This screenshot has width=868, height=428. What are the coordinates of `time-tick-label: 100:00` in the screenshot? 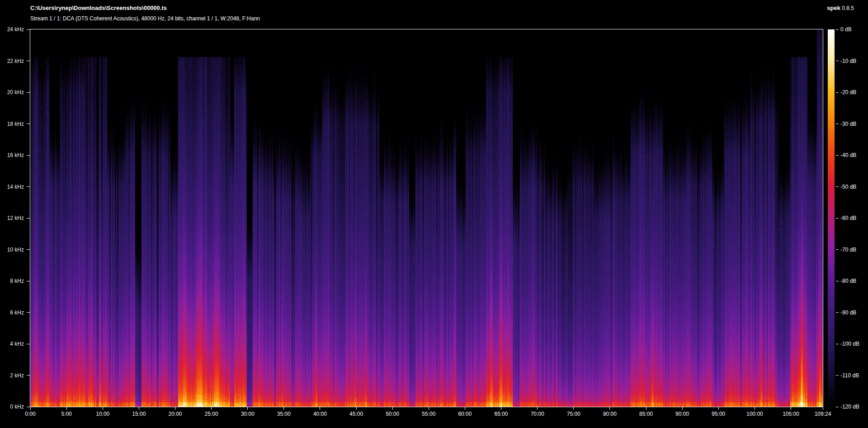 It's located at (755, 414).